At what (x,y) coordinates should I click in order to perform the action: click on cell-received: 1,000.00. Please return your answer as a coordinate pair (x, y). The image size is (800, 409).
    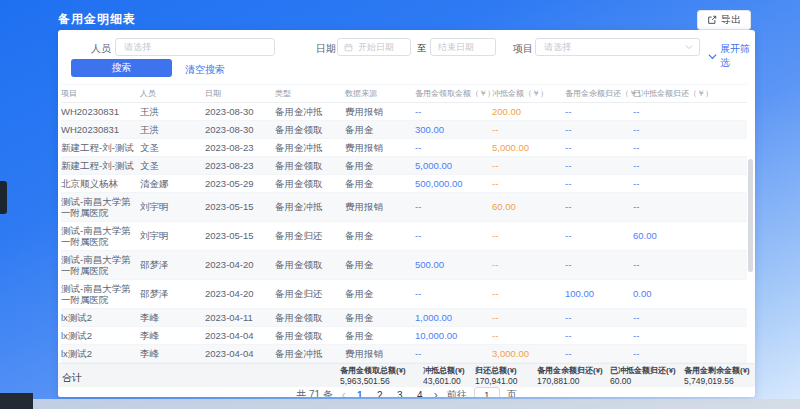
    Looking at the image, I should click on (454, 318).